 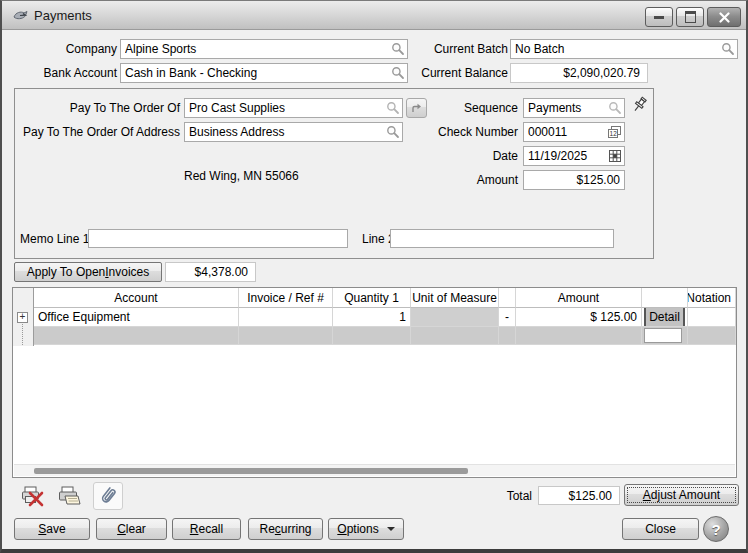 What do you see at coordinates (614, 134) in the screenshot?
I see `svg-text: 12` at bounding box center [614, 134].